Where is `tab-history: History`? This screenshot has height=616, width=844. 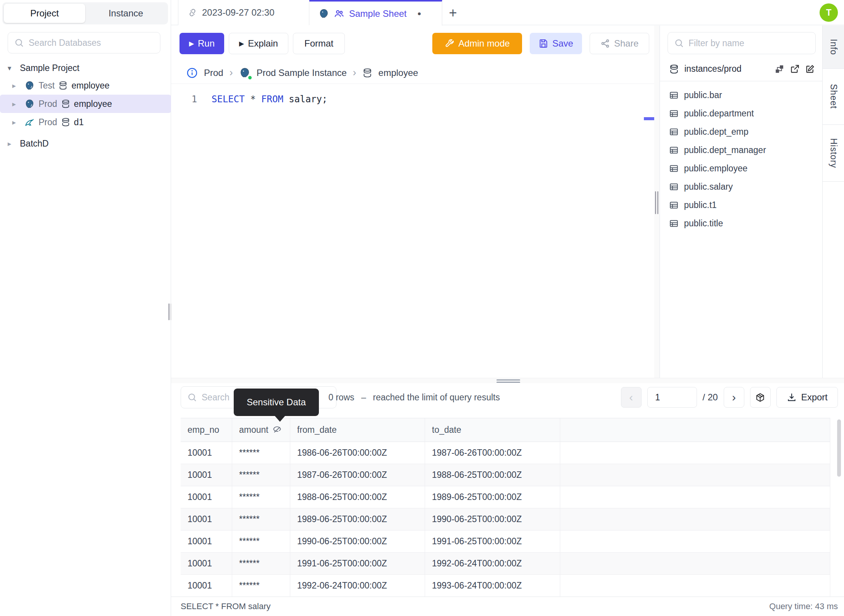 tab-history: History is located at coordinates (833, 153).